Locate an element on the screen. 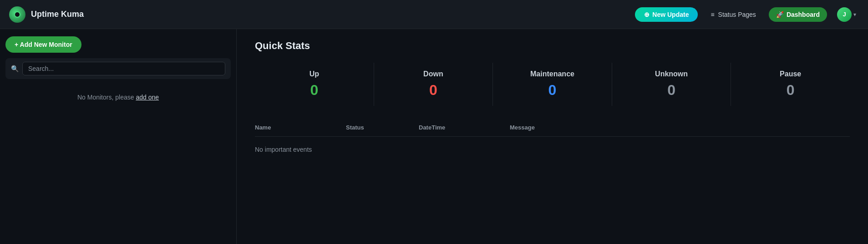 The height and width of the screenshot is (244, 868). header-left: Uptime Kuma is located at coordinates (46, 15).